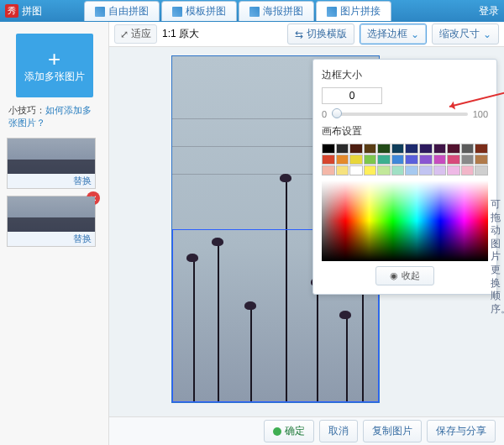 Image resolution: width=504 pixels, height=445 pixels. Describe the element at coordinates (465, 34) in the screenshot. I see `resize-button: 缩改尺寸⌄` at that location.